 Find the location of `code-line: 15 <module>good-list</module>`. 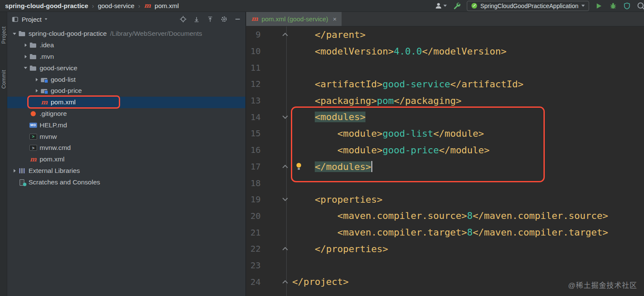

code-line: 15 <module>good-list</module> is located at coordinates (445, 134).